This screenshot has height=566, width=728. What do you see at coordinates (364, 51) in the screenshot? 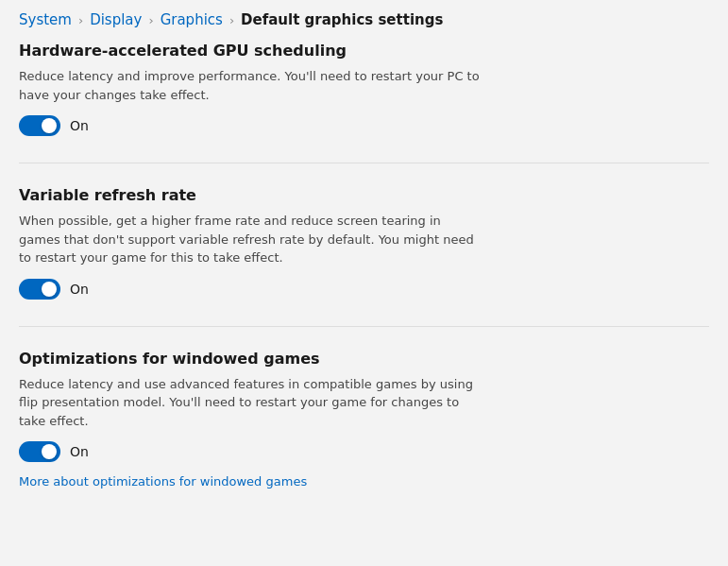
I see `gpu-scheduling-title: Hardware-accelerated GPU scheduling` at bounding box center [364, 51].